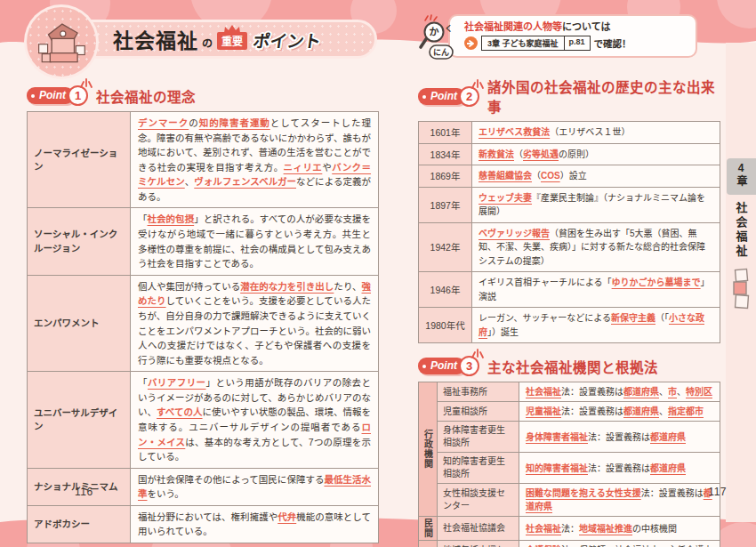 The image size is (756, 547). What do you see at coordinates (569, 464) in the screenshot?
I see `point3-table: 行政機関福祉事務所社会福祉法：設置義務は都道府県、市、特別区児童相談所児童福祉法…` at bounding box center [569, 464].